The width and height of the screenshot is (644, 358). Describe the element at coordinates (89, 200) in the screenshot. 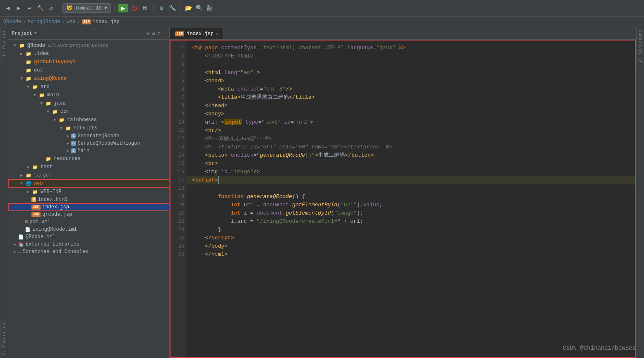

I see `tree-index-html: H index.html` at that location.